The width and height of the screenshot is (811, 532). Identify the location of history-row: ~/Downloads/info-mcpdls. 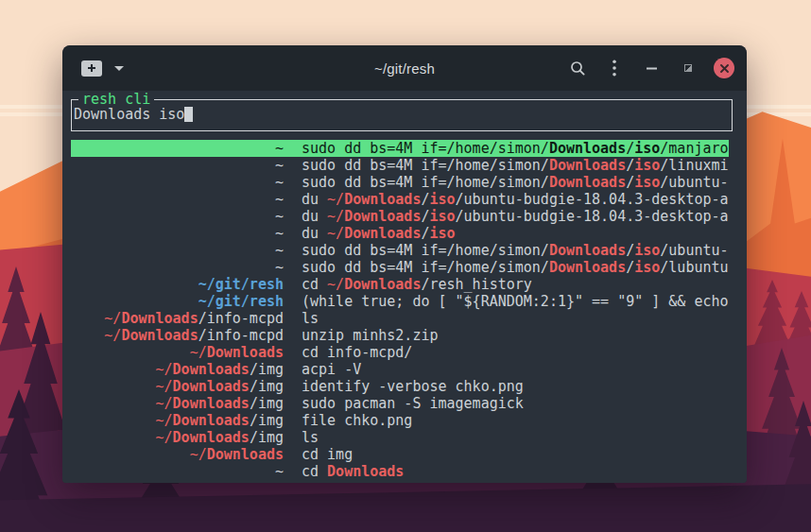
(400, 318).